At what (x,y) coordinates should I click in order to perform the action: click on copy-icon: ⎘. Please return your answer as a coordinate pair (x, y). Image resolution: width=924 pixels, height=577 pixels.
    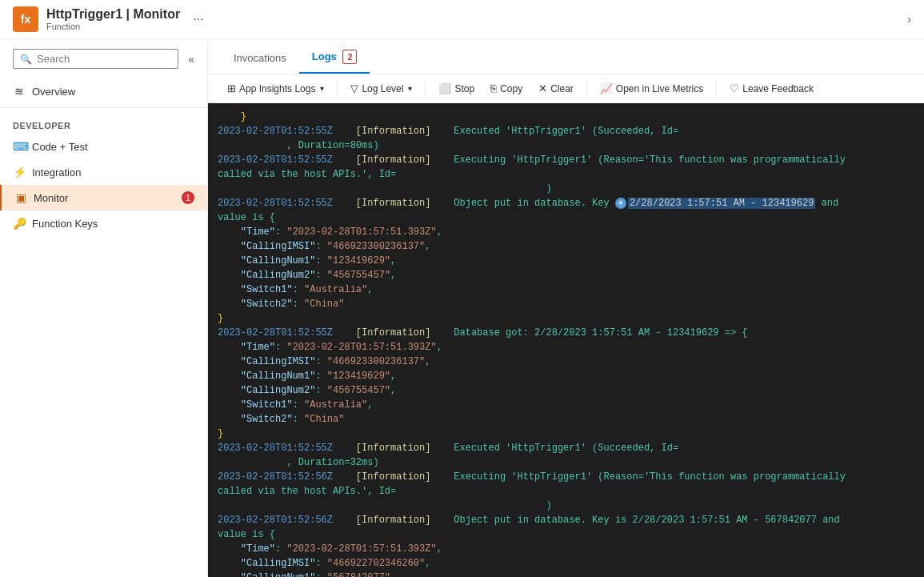
    Looking at the image, I should click on (494, 88).